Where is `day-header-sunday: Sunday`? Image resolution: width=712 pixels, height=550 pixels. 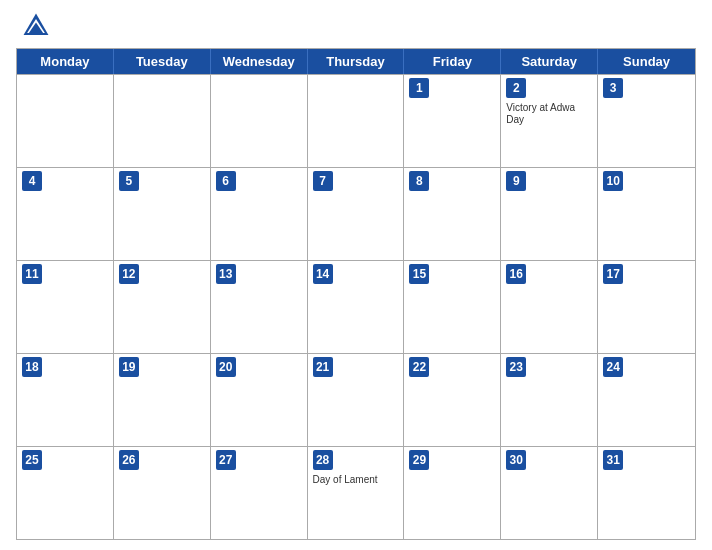
day-header-sunday: Sunday is located at coordinates (646, 62).